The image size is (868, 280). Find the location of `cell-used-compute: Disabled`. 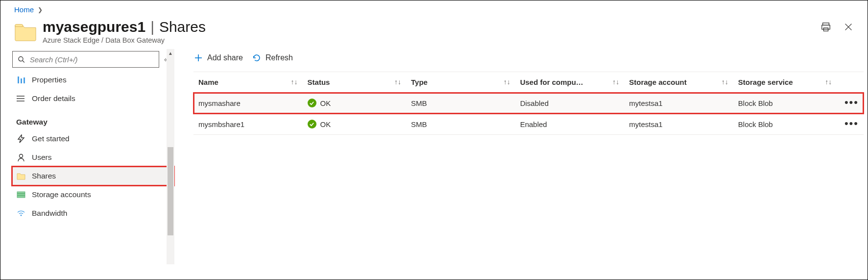

cell-used-compute: Disabled is located at coordinates (570, 103).